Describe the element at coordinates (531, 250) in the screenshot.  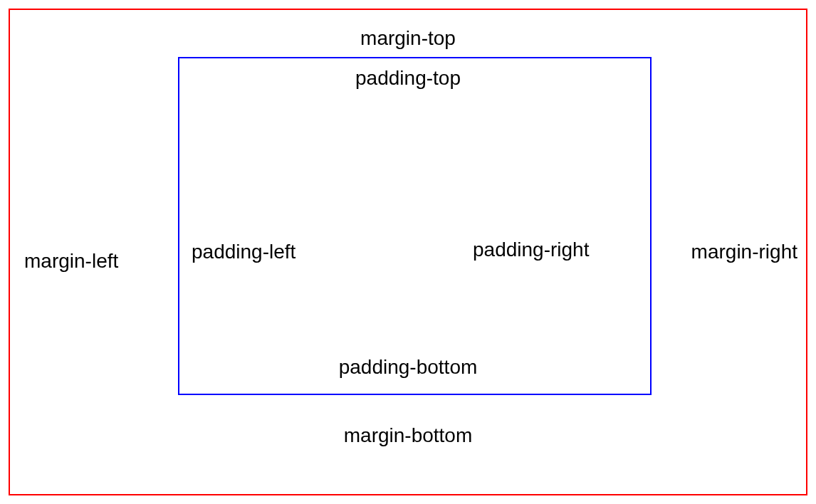
I see `padding-right-label: padding-right` at that location.